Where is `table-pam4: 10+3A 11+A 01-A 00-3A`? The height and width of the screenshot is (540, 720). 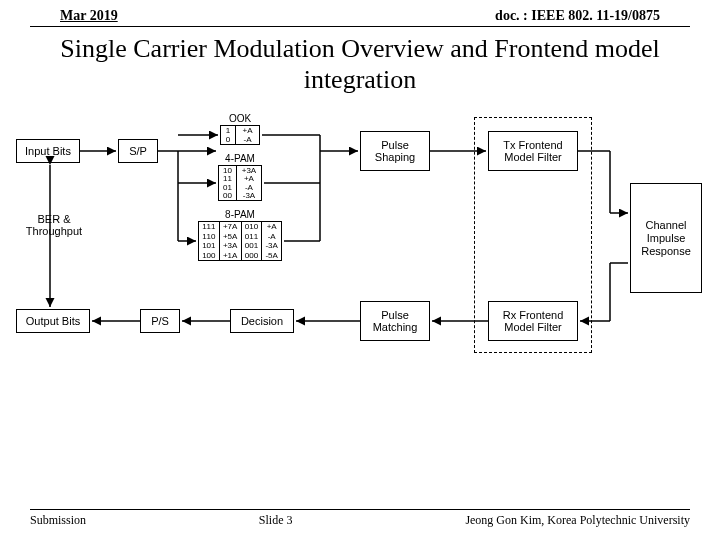
table-pam4: 10+3A 11+A 01-A 00-3A is located at coordinates (240, 183).